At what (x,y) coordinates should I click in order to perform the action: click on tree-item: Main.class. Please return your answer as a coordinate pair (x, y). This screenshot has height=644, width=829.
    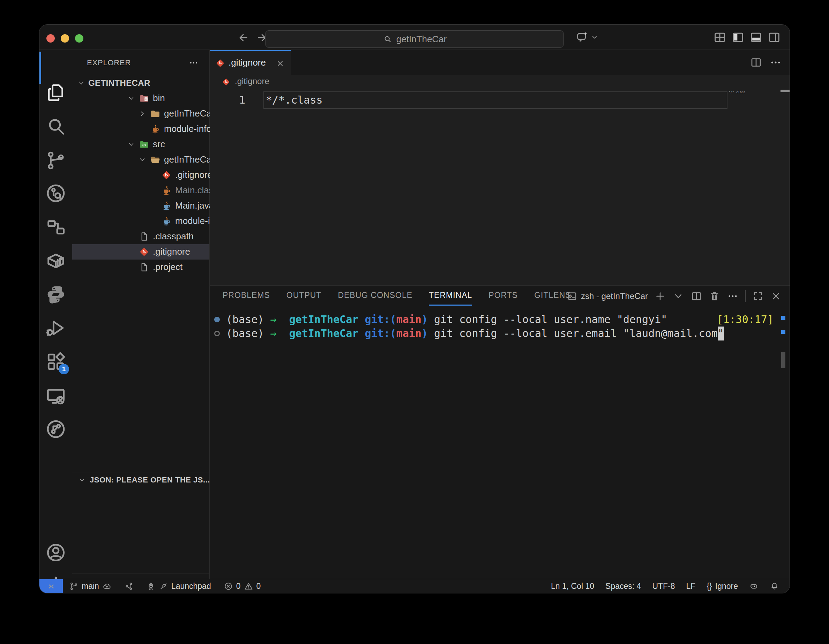
    Looking at the image, I should click on (141, 191).